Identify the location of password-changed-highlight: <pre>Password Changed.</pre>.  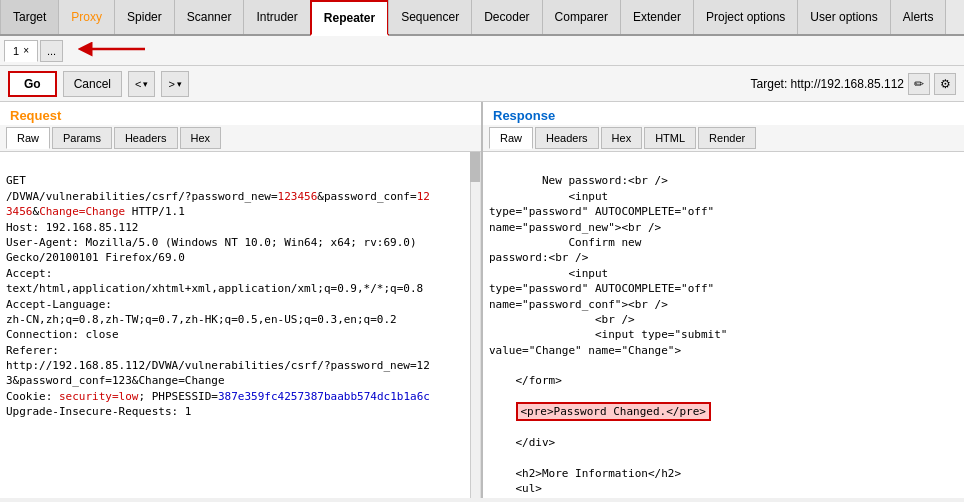
(614, 412).